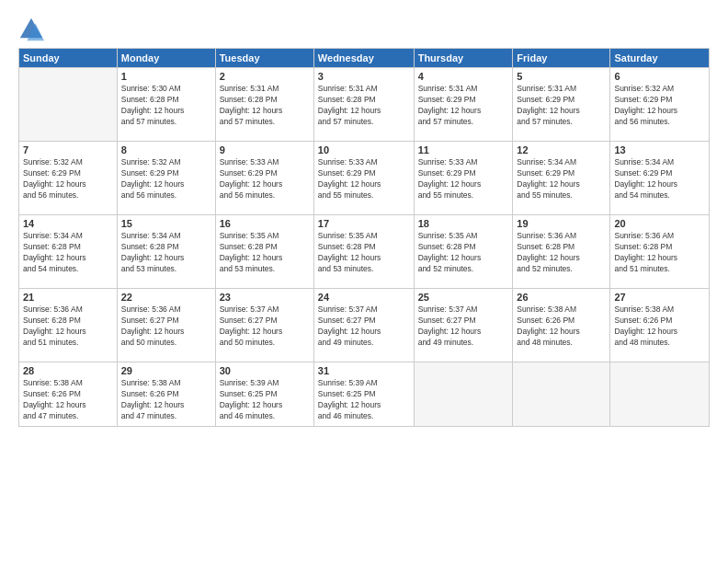 This screenshot has height=563, width=728. I want to click on day-number: 5, so click(561, 76).